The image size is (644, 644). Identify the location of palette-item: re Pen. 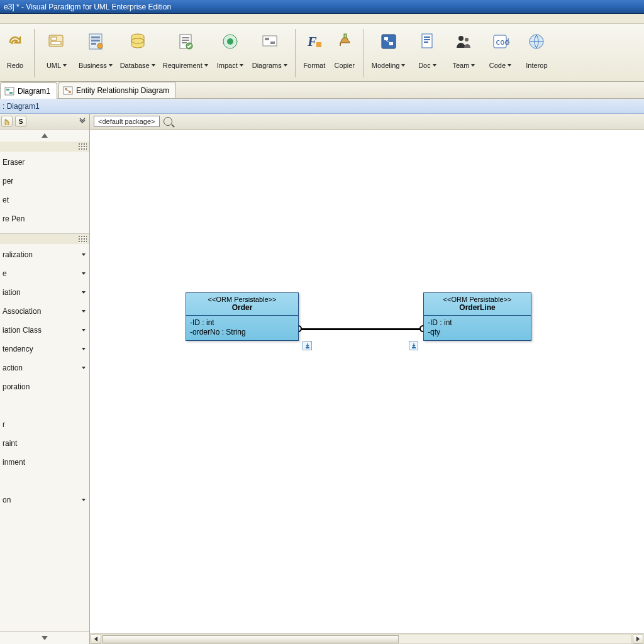
(45, 219).